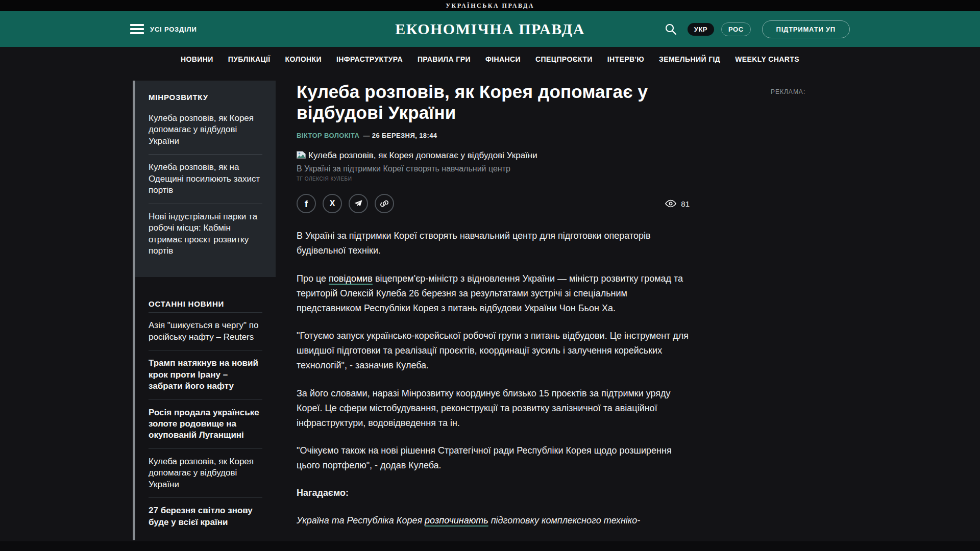 This screenshot has height=551, width=980. What do you see at coordinates (205, 420) in the screenshot?
I see `sidebar-latest-news: ОСТАННІ НОВИНИ Азія "шикується в чергу" …` at bounding box center [205, 420].